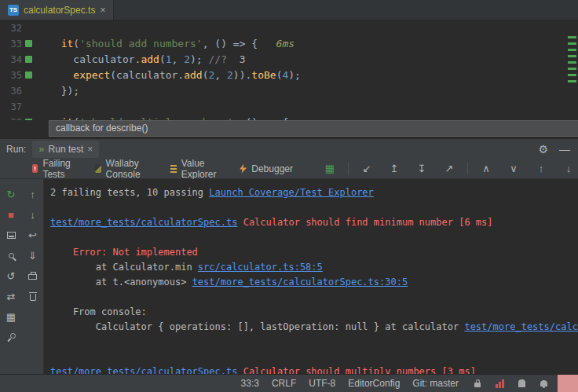  I want to click on editor-tab: TS calculatorSpec.ts ×, so click(57, 9).